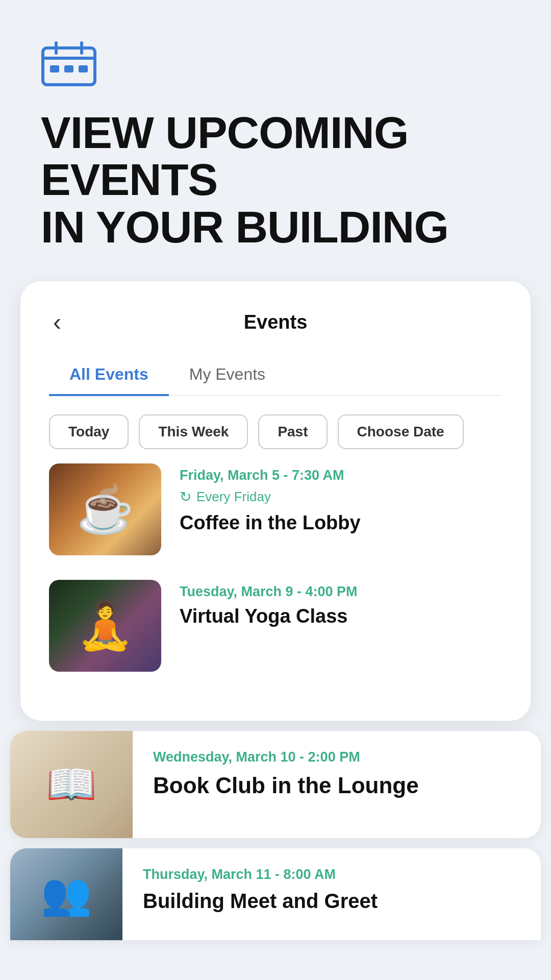  Describe the element at coordinates (401, 432) in the screenshot. I see `filter-choose-date: Choose Date` at that location.